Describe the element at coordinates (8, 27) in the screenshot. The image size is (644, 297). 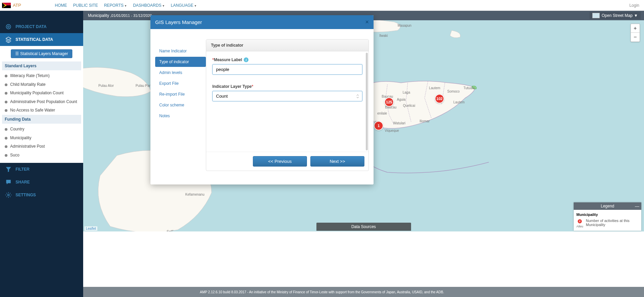
I see `target-icon` at that location.